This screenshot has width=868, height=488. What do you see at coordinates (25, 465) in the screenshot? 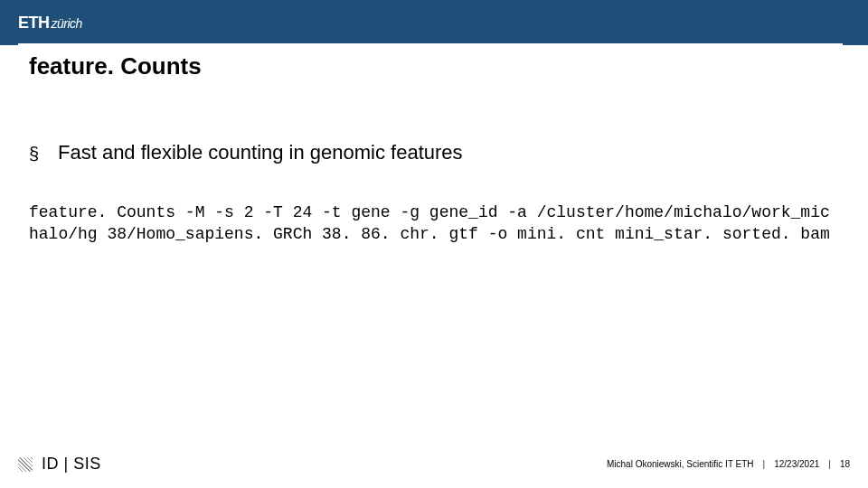
I see `seal-icon` at bounding box center [25, 465].